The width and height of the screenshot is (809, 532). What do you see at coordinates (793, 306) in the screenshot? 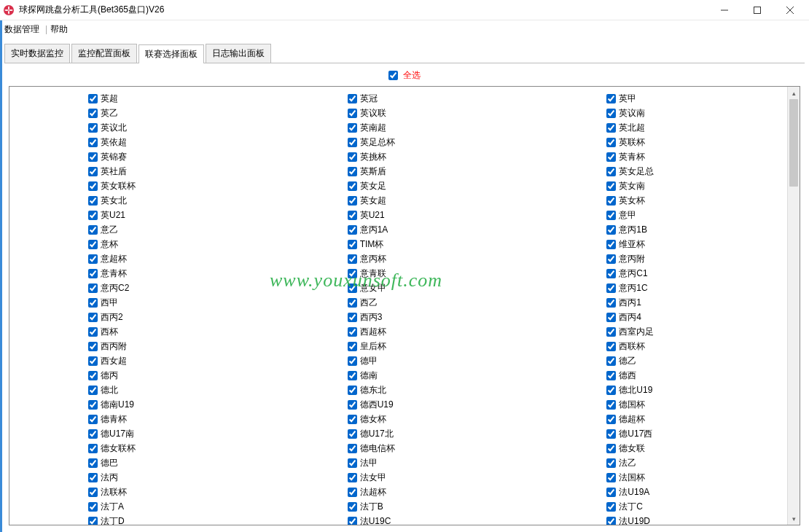
I see `scrollbar: ▴ ▾` at bounding box center [793, 306].